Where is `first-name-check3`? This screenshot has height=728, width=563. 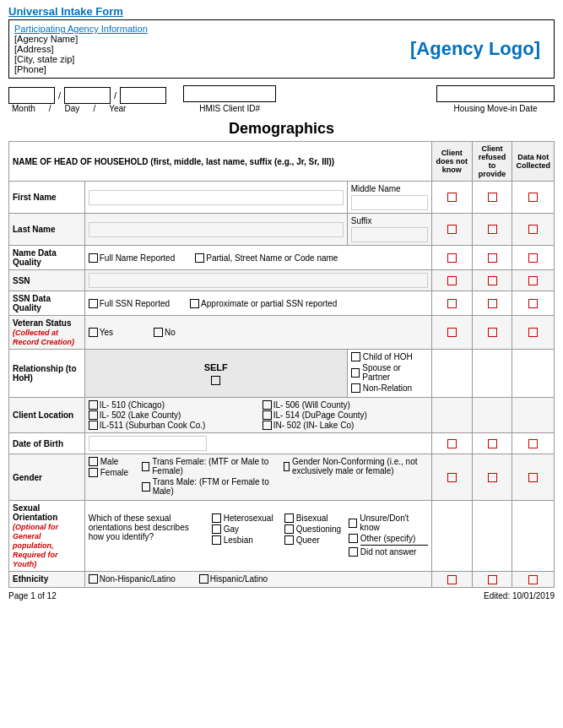
first-name-check3 is located at coordinates (533, 198).